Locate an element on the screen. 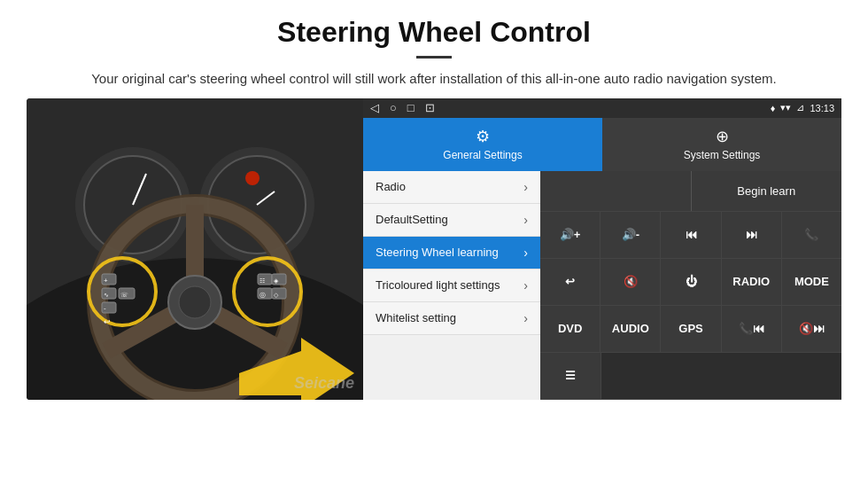 The image size is (868, 484). audio-button: AUDIO is located at coordinates (631, 329).